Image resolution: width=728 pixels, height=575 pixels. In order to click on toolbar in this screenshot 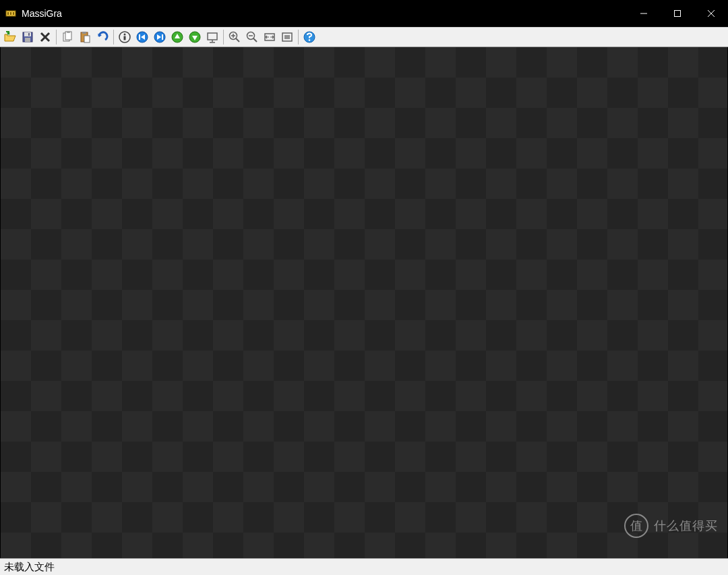, I will do `click(364, 37)`.